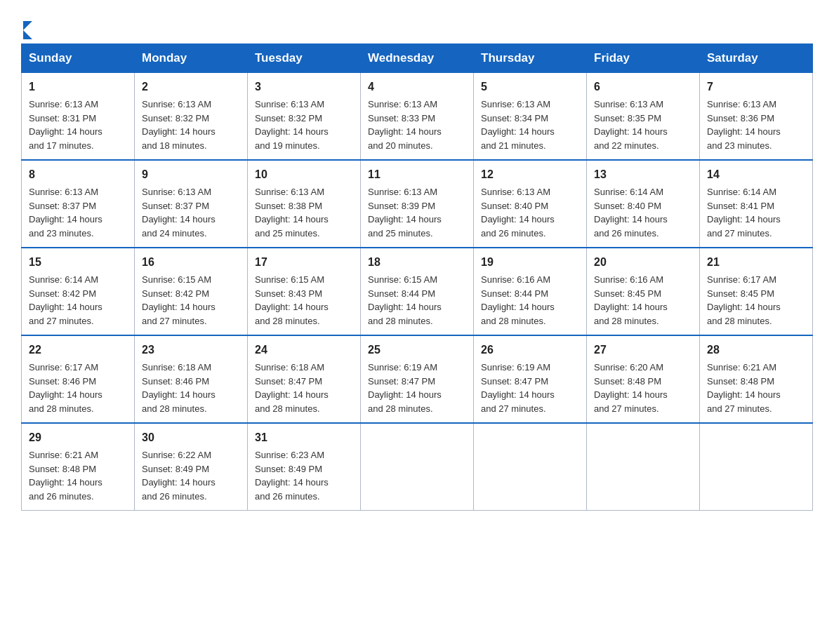  Describe the element at coordinates (417, 292) in the screenshot. I see `calendar-day-cell: 18 Sunrise: 6:15 AMSunset: 8:44 PMDaylig…` at that location.